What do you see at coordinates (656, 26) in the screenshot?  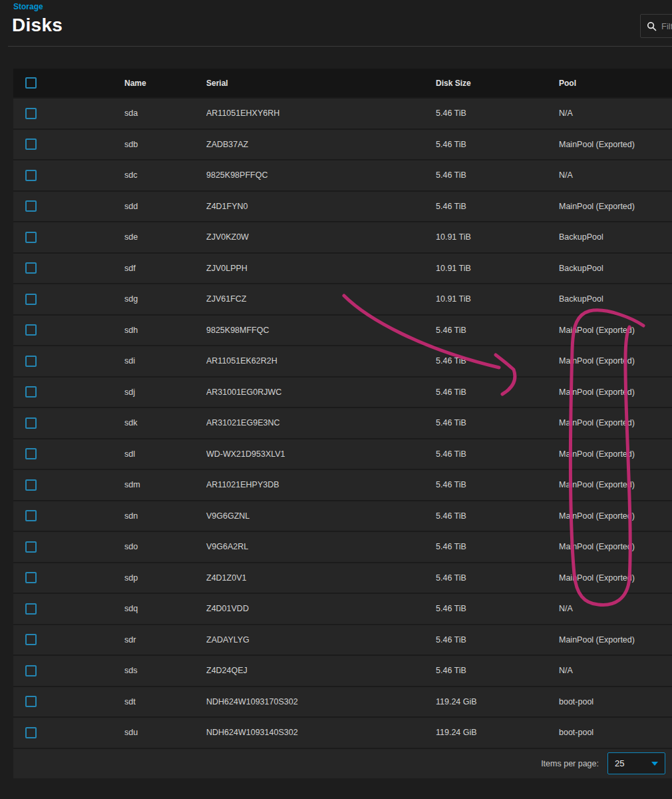 I see `filter-box` at bounding box center [656, 26].